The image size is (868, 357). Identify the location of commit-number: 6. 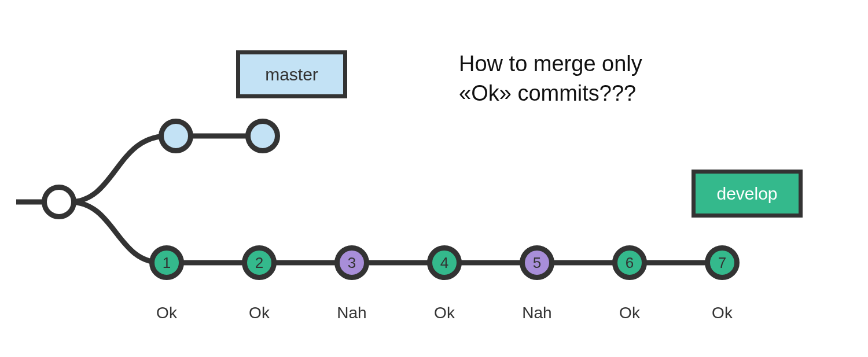
(630, 263).